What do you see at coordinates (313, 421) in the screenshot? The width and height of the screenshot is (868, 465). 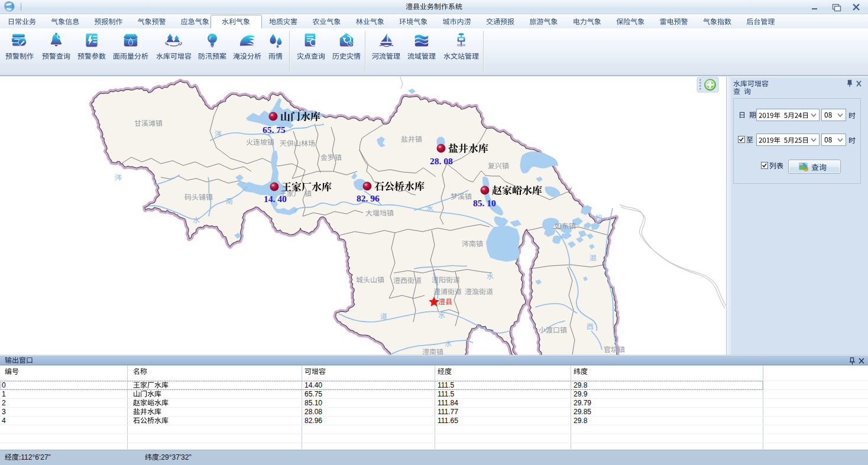 I see `svg-text: 82.96` at bounding box center [313, 421].